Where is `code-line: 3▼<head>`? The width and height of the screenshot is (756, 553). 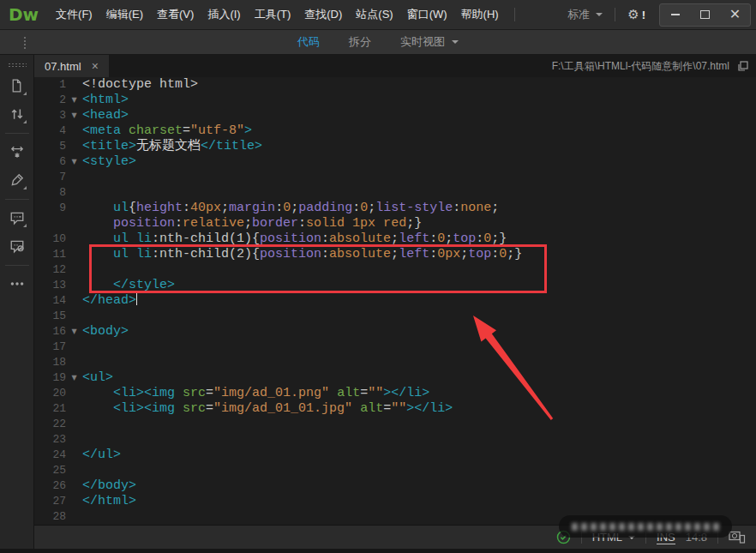 code-line: 3▼<head> is located at coordinates (395, 116).